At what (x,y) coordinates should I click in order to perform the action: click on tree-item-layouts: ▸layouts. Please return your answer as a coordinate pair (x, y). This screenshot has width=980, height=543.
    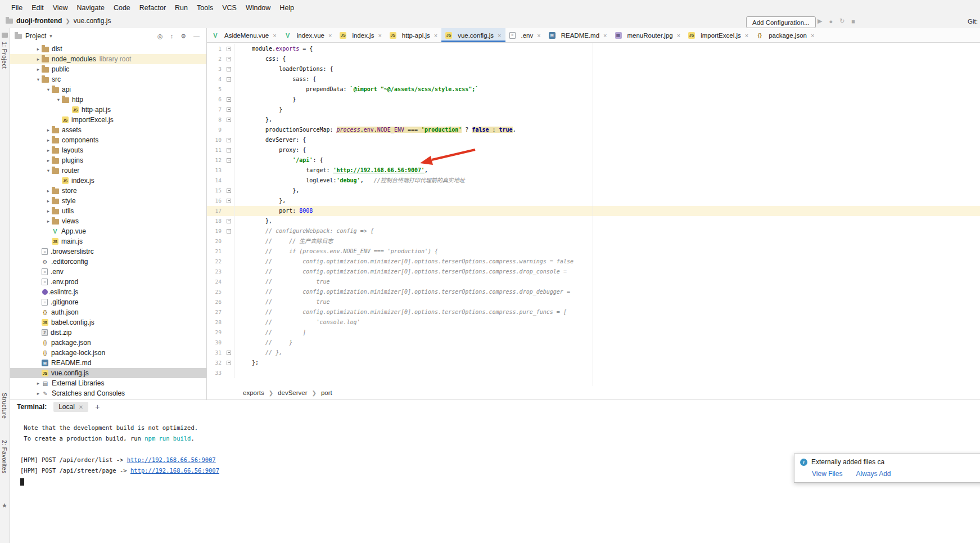
    Looking at the image, I should click on (108, 150).